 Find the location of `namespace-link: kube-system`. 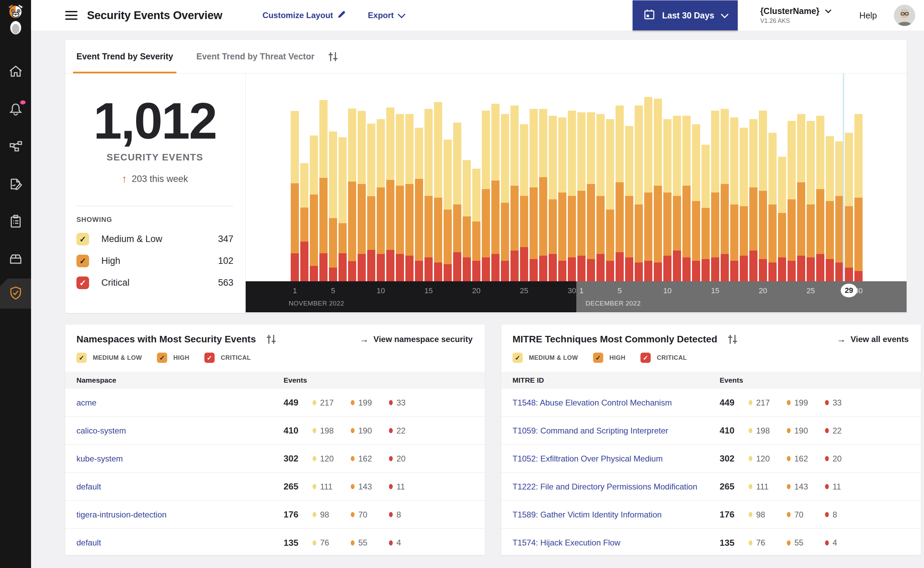

namespace-link: kube-system is located at coordinates (180, 459).